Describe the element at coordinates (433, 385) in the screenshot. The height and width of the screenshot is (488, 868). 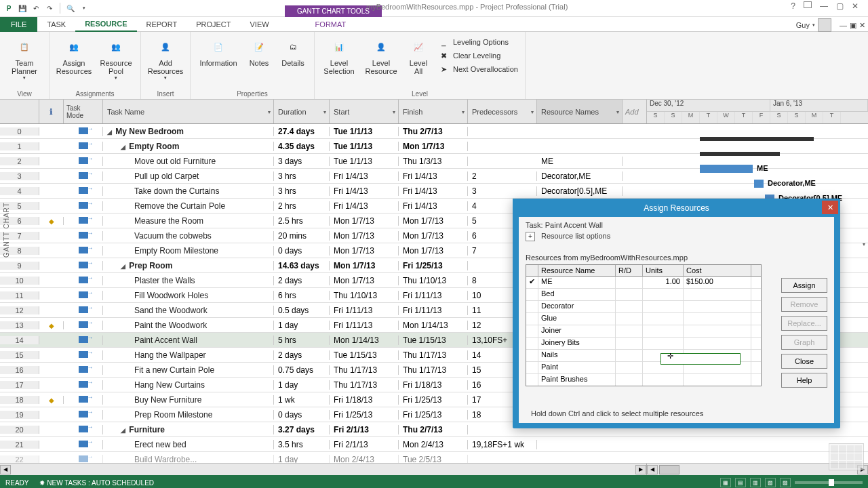
I see `finish-cell: Fri 1/18/13` at that location.